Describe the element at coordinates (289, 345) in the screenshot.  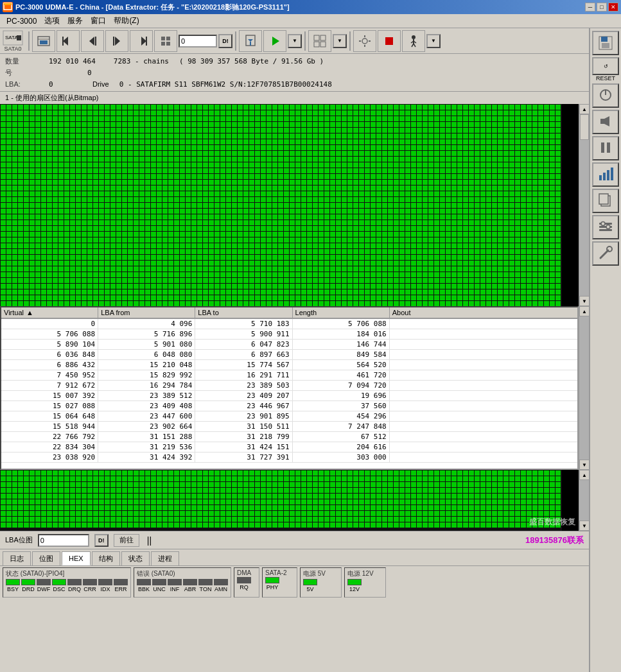
I see `table-row: 5 890 104 5 901 080 6 047 823 146 744` at that location.